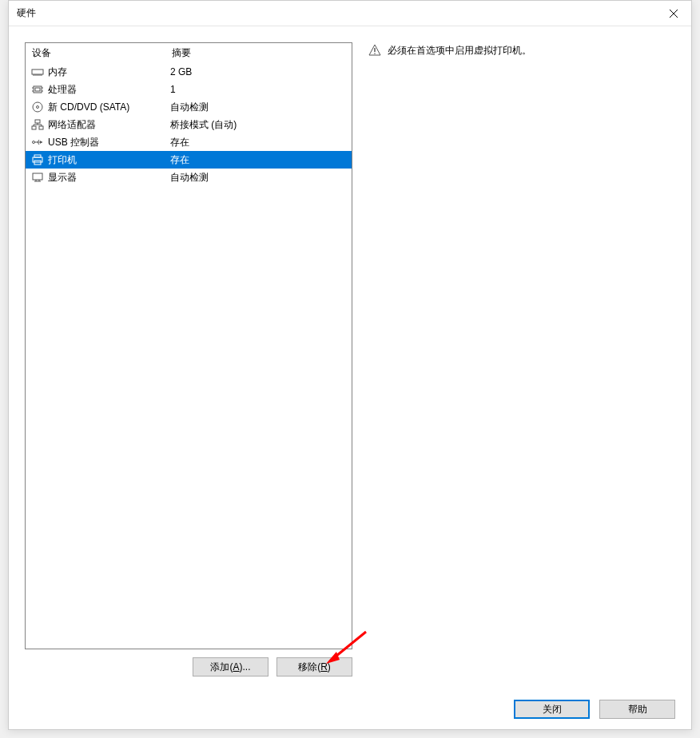 This screenshot has width=700, height=738. What do you see at coordinates (189, 53) in the screenshot?
I see `device-list-header: 设备 摘要` at bounding box center [189, 53].